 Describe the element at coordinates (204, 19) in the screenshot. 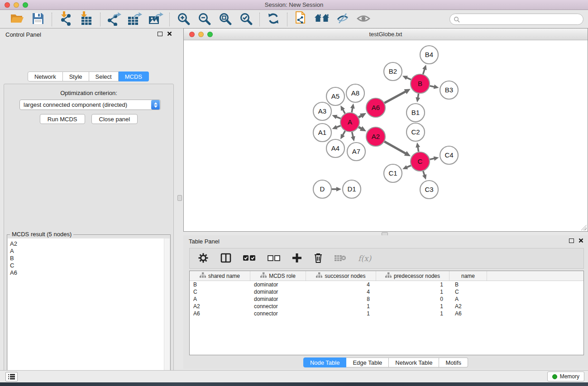

I see `zoom-out-button` at that location.